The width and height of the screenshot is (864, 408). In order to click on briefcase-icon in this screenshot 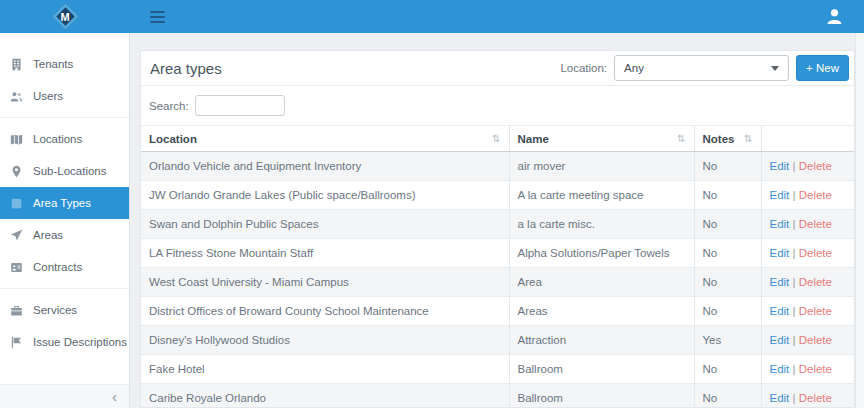, I will do `click(17, 310)`.